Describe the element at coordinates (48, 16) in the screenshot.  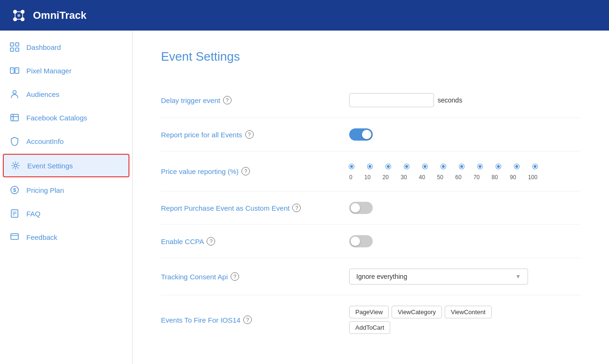
I see `logo-area: OmniTrack` at that location.